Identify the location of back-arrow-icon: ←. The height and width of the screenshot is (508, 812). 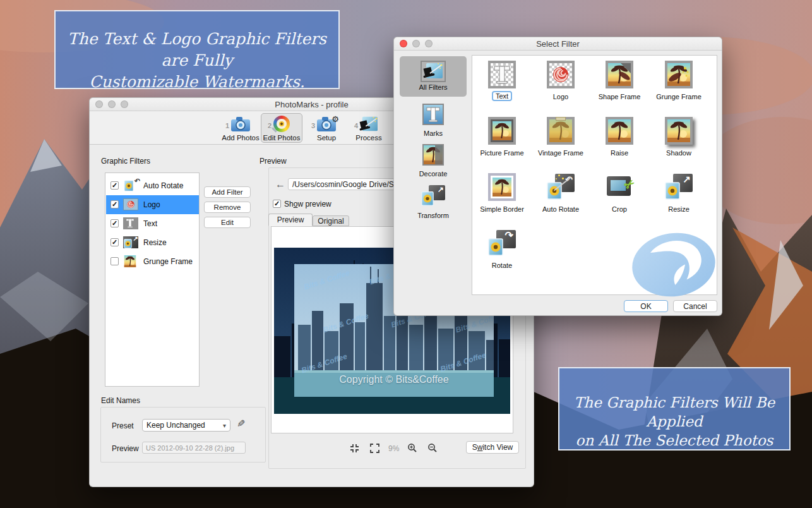
(280, 184).